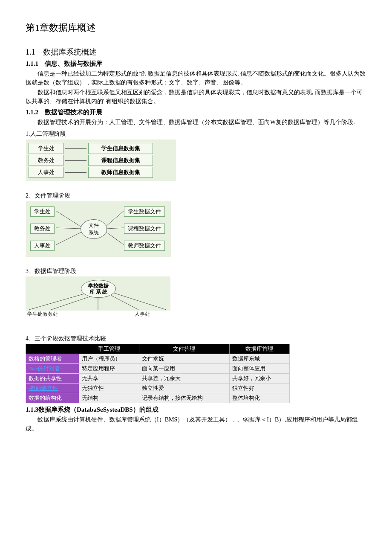  What do you see at coordinates (109, 359) in the screenshot?
I see `table-cell: 用户（程序员）` at bounding box center [109, 359].